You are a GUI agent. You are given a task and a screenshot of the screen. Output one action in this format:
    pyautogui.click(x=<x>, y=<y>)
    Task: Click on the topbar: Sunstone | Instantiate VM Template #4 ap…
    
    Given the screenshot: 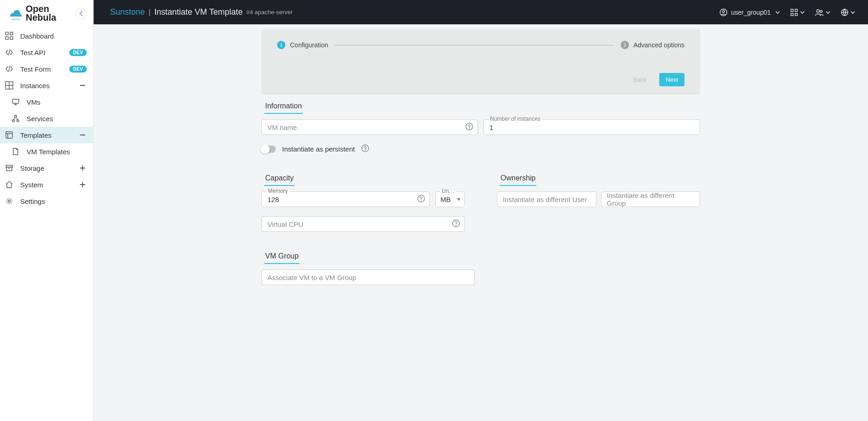 What is the action you would take?
    pyautogui.click(x=481, y=12)
    